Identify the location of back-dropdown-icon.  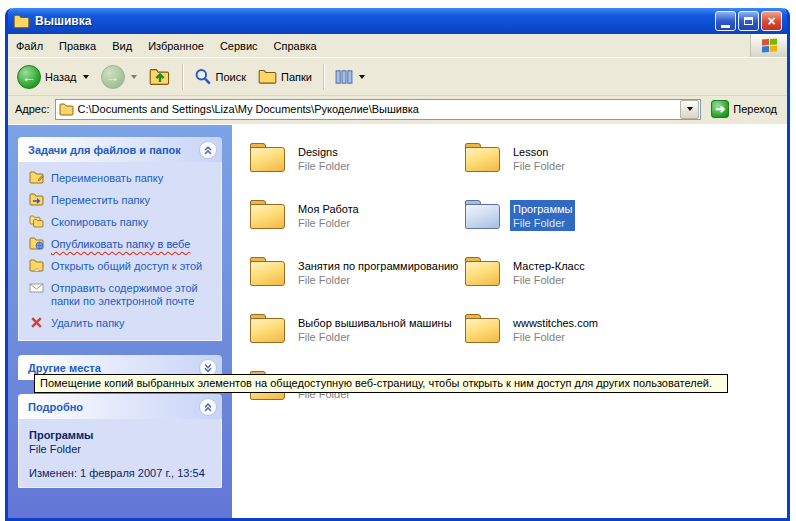
(86, 77).